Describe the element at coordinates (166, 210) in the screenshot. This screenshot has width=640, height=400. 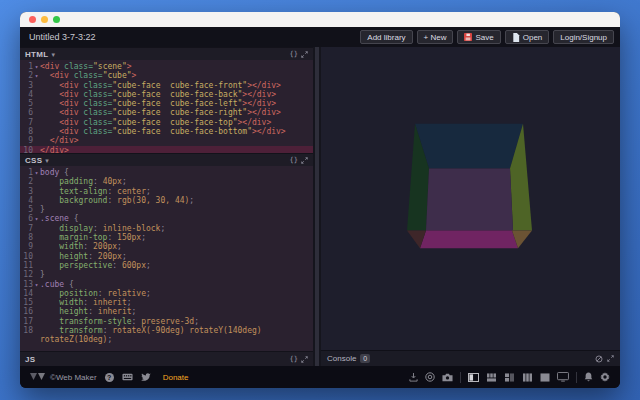
I see `code-line: 5}` at that location.